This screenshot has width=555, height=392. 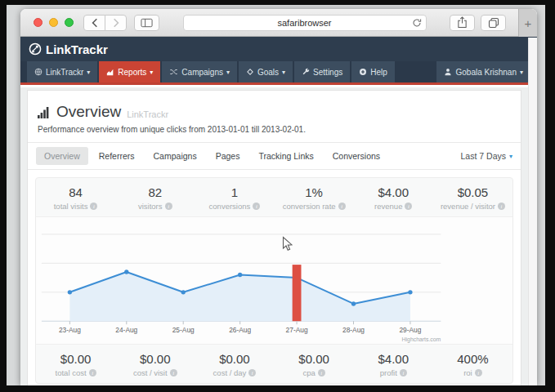 What do you see at coordinates (116, 23) in the screenshot?
I see `chevron-right-icon` at bounding box center [116, 23].